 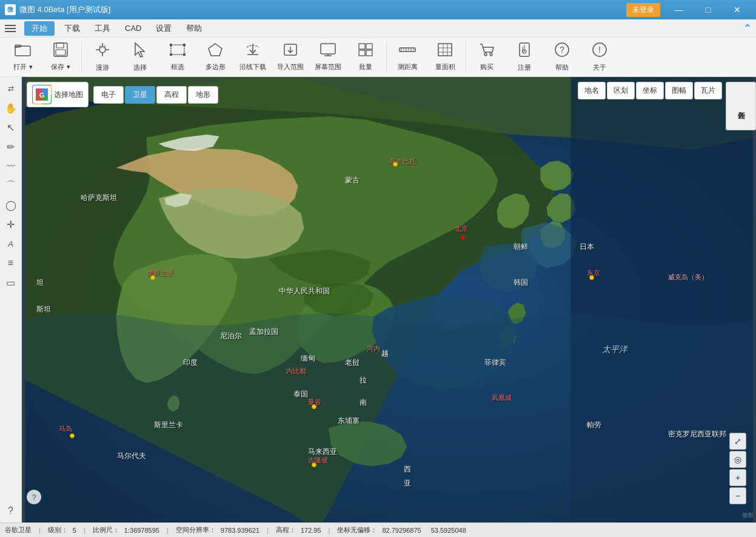 What do you see at coordinates (366, 52) in the screenshot?
I see `batch-icon` at bounding box center [366, 52].